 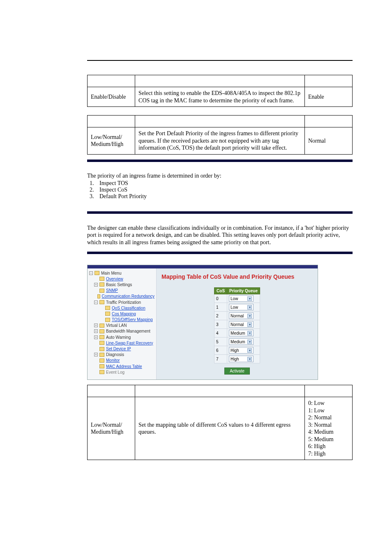 I want to click on tree-basic-settings: +Basic Settings, so click(x=122, y=284).